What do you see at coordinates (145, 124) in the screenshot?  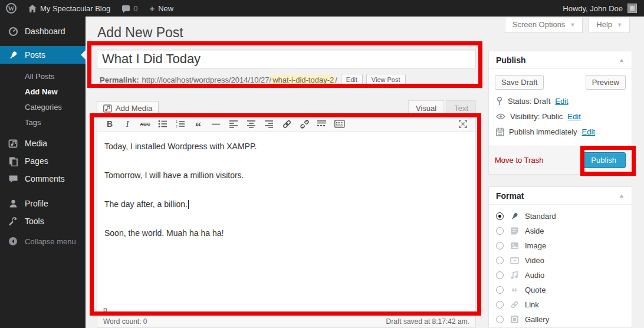 I see `strikethrough-icon: ABC` at bounding box center [145, 124].